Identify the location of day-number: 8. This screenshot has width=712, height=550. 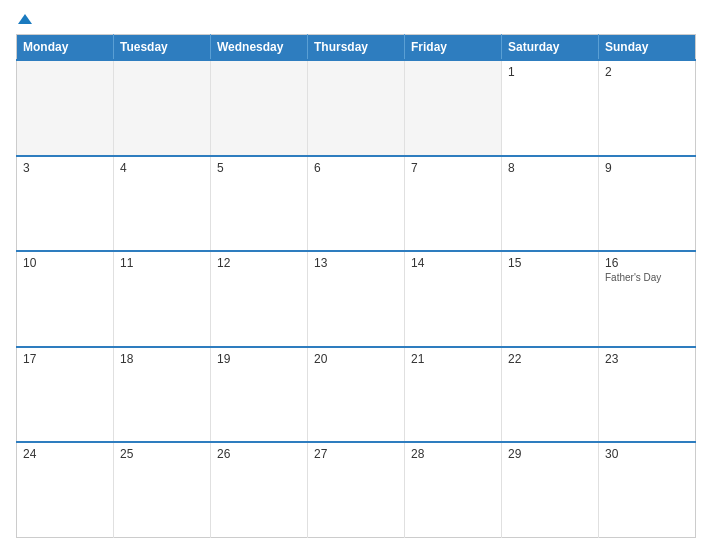
(550, 168).